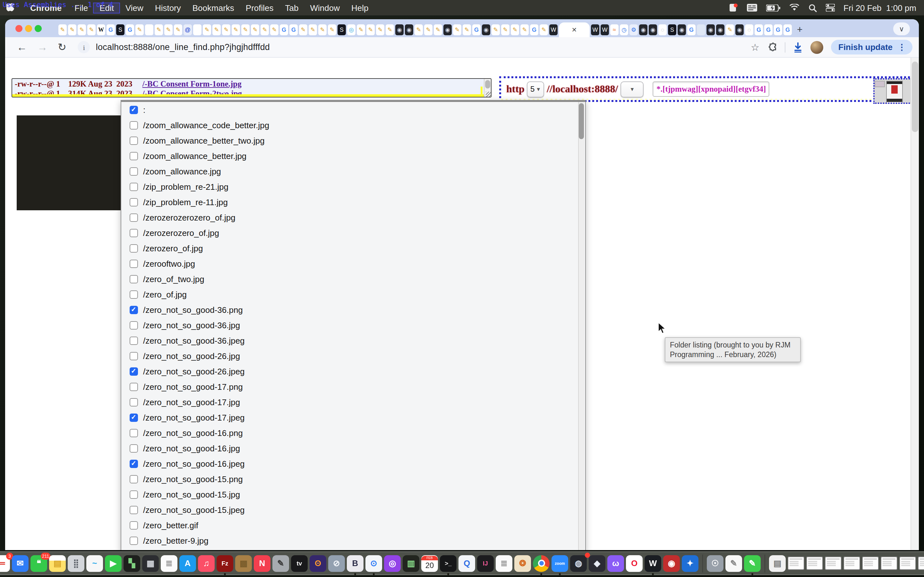  Describe the element at coordinates (62, 47) in the screenshot. I see `reload-button: ↻` at that location.